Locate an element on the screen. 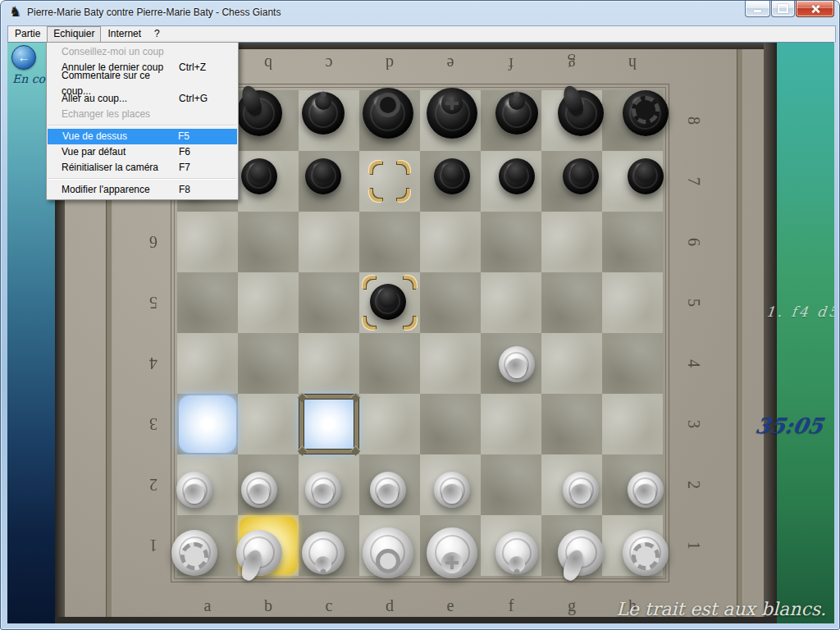  square-h5 is located at coordinates (632, 303).